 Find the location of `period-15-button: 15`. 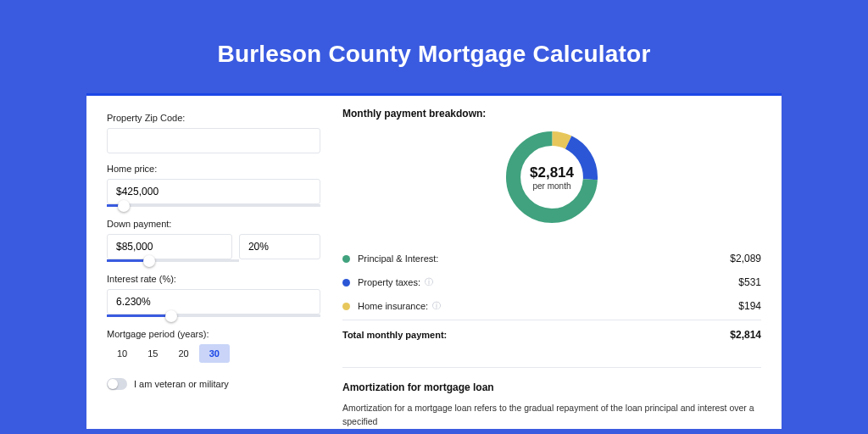

period-15-button: 15 is located at coordinates (153, 353).